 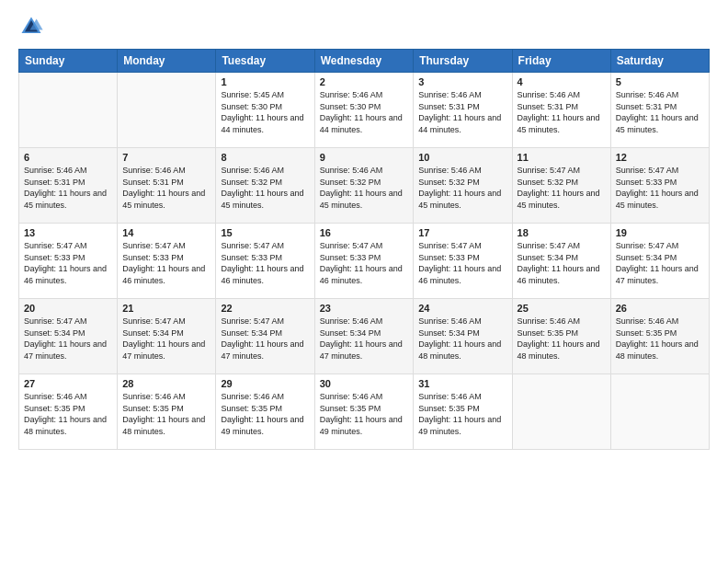 What do you see at coordinates (364, 110) in the screenshot?
I see `calendar-week-row: 1Sunrise: 5:45 AMSunset: 5:30 PMDaylight…` at bounding box center [364, 110].